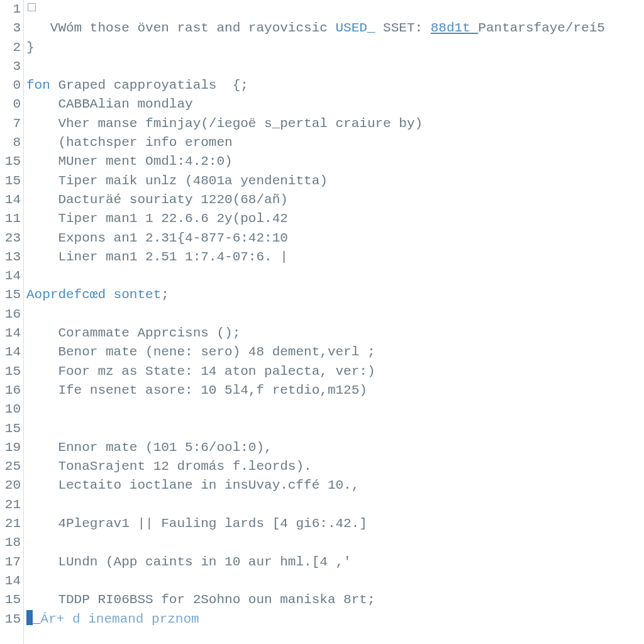 This screenshot has height=644, width=644. I want to click on code-text: Corammate Apprcisns ();, so click(133, 333).